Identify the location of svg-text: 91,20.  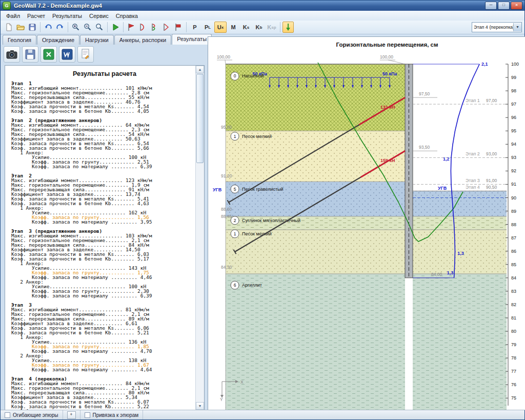
(227, 176).